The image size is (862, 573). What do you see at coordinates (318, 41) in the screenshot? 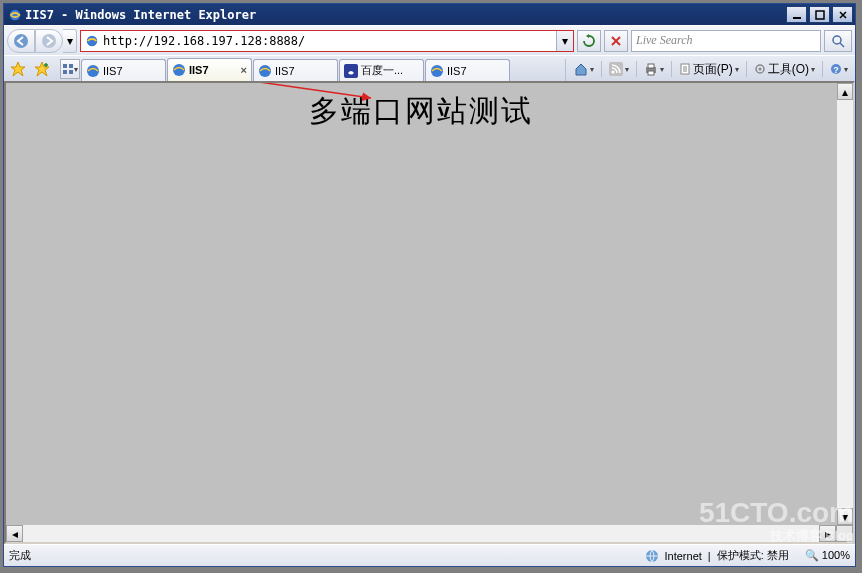
I see `address-bar: http://192.168.197.128:8888/` at bounding box center [318, 41].